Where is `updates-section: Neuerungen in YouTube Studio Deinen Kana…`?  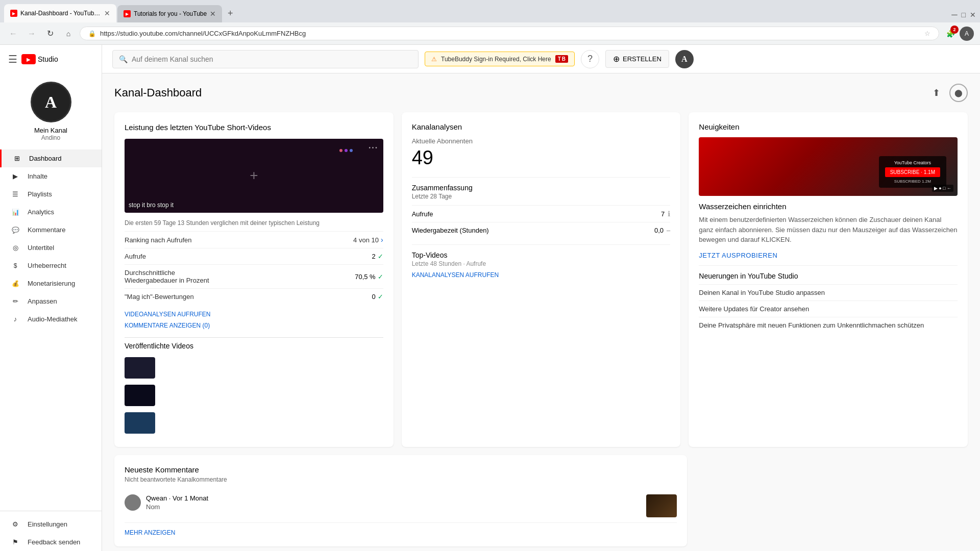
updates-section: Neuerungen in YouTube Studio Deinen Kana… is located at coordinates (828, 299).